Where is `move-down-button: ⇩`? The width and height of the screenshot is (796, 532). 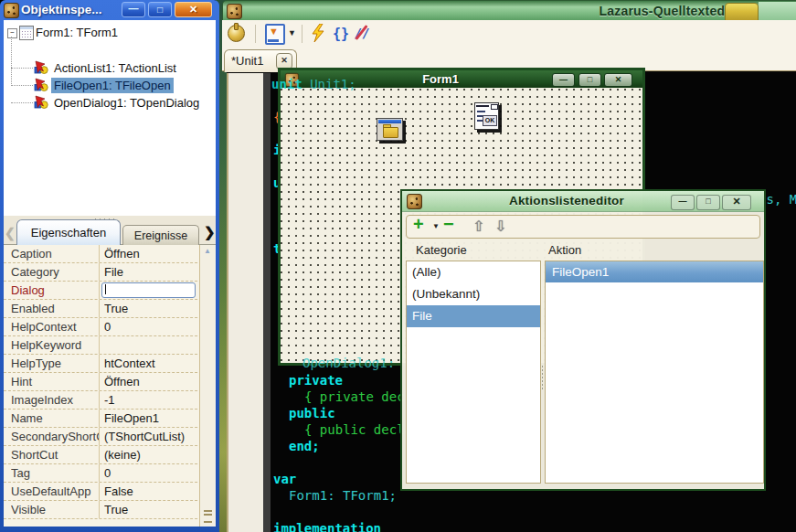
move-down-button: ⇩ is located at coordinates (501, 227).